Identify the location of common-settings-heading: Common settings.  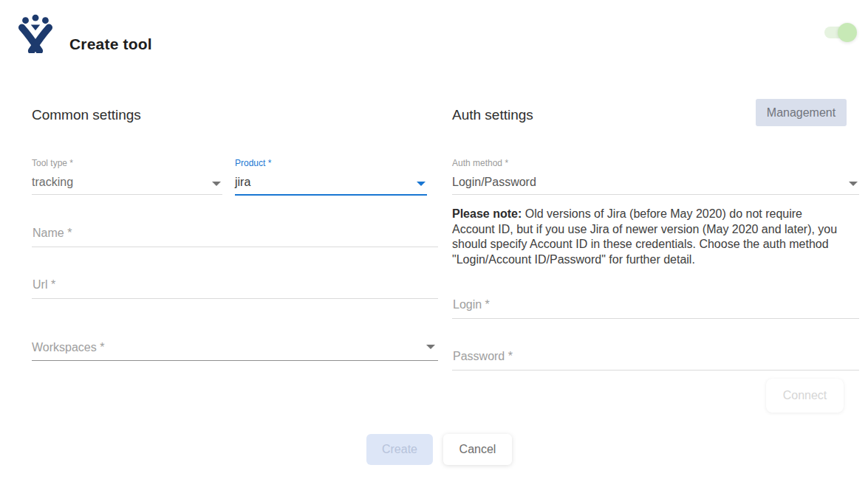
(86, 115).